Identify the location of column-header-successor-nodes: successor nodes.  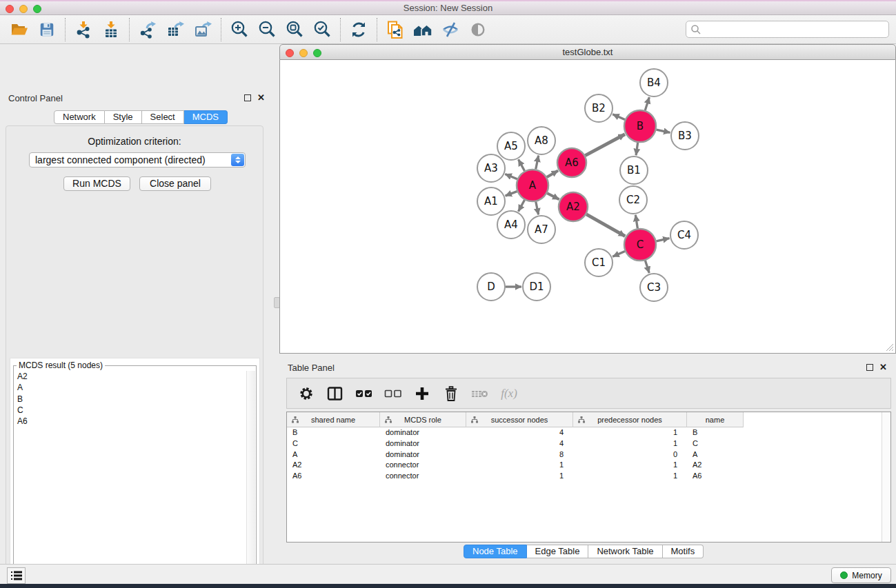
(520, 420).